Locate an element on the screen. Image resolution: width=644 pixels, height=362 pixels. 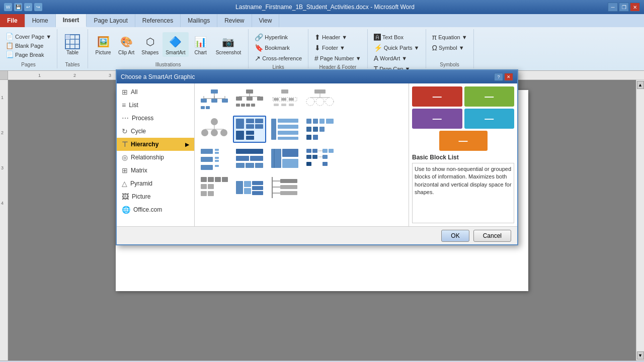
tab-view: View is located at coordinates (266, 21).